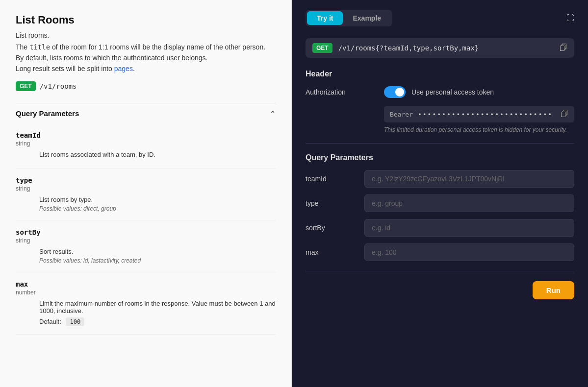  Describe the element at coordinates (440, 48) in the screenshot. I see `url-bar: GET /v1/rooms{?teamId,type,sortBy,max} 🗍` at that location.